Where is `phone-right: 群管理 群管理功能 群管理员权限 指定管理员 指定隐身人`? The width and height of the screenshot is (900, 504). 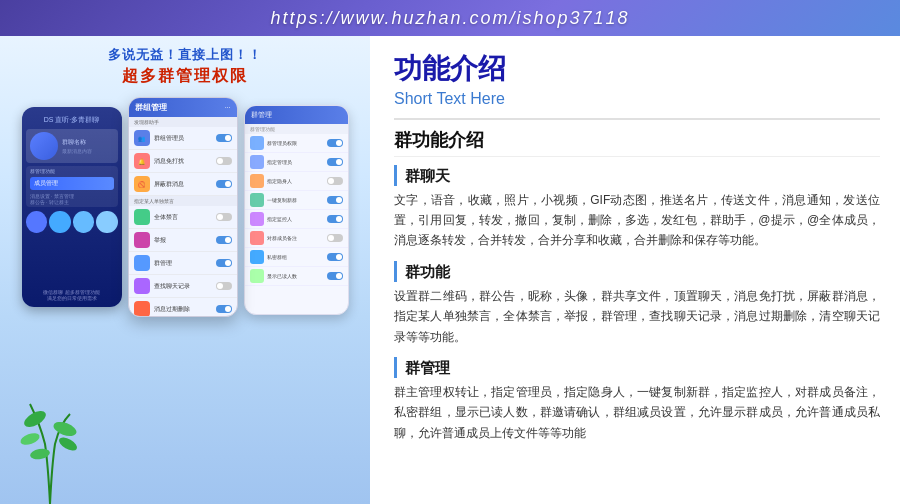 phone-right: 群管理 群管理功能 群管理员权限 指定管理员 指定隐身人 is located at coordinates (296, 210).